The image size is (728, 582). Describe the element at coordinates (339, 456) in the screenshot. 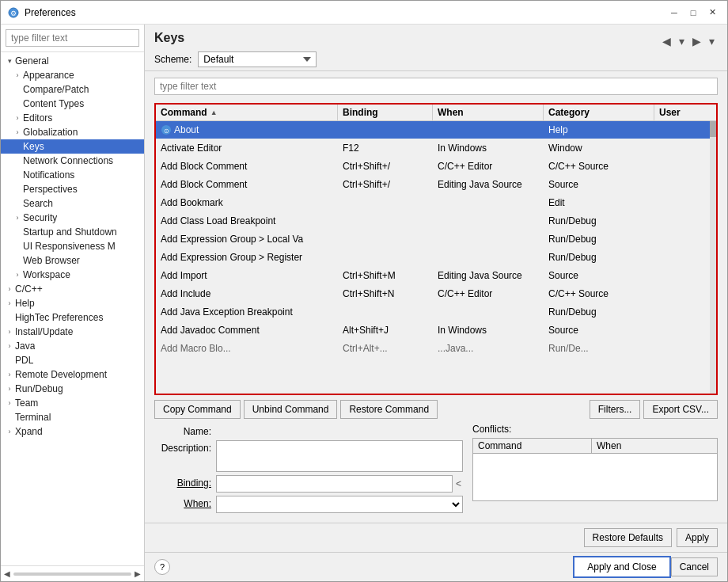

I see `description-input` at that location.